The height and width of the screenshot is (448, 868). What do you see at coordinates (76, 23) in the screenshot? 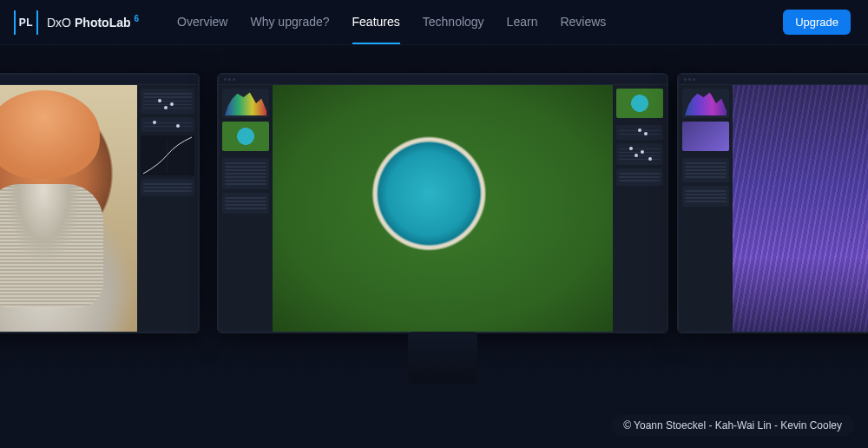
I see `product-logo: PL DxO PhotoLab 6` at bounding box center [76, 23].